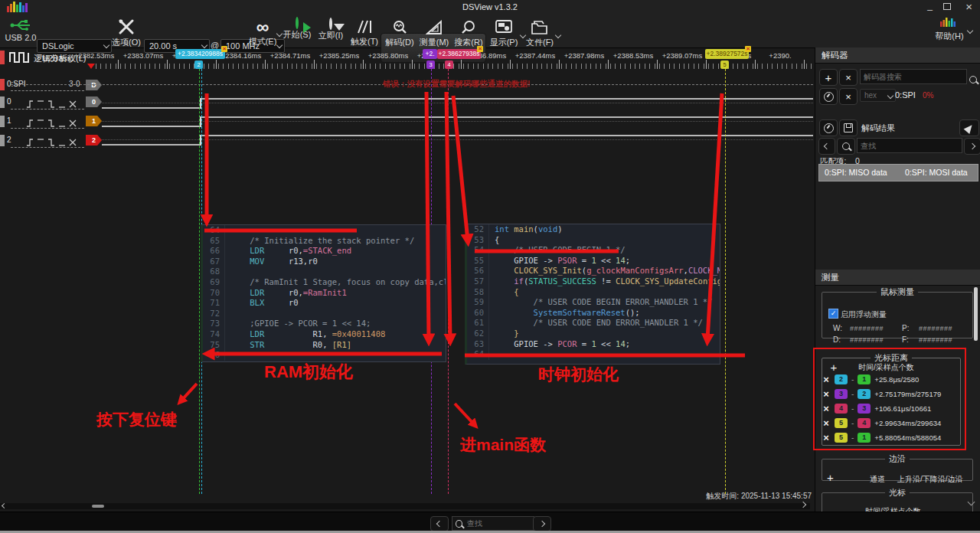  Describe the element at coordinates (507, 136) in the screenshot. I see `signal-high-segment` at that location.